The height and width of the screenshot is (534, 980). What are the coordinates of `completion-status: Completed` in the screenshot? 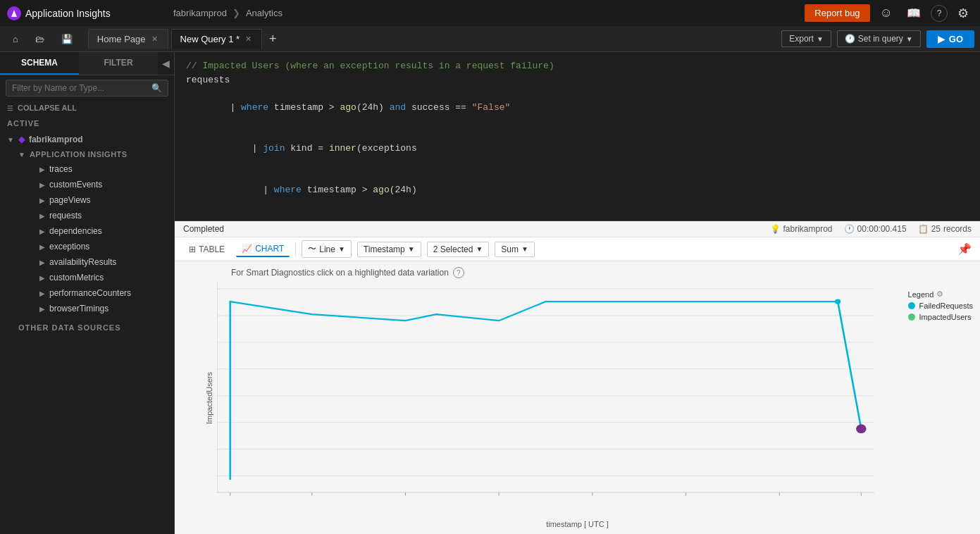 It's located at (204, 229).